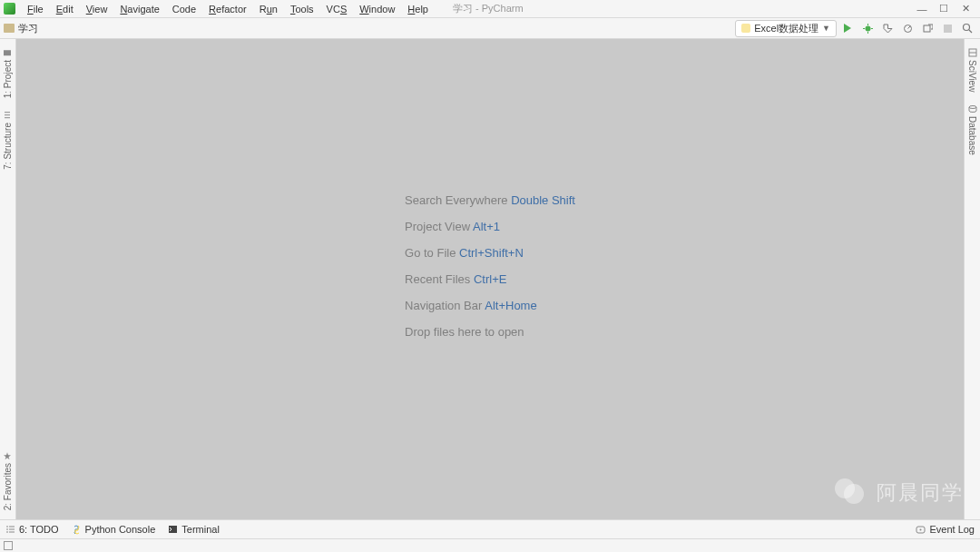  I want to click on run-configuration-label: Excel数据处理, so click(786, 29).